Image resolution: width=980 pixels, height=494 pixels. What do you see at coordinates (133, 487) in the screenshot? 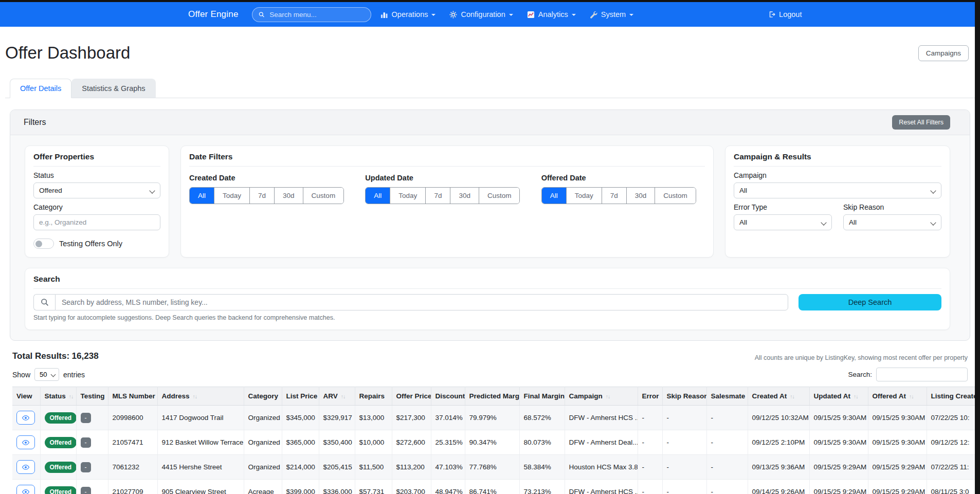
I see `cell-mls: 21027709` at bounding box center [133, 487].